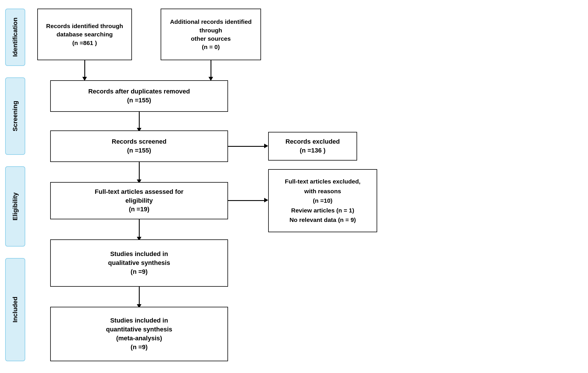 The image size is (588, 373). What do you see at coordinates (139, 171) in the screenshot?
I see `arrow-screened-to-fulltext` at bounding box center [139, 171].